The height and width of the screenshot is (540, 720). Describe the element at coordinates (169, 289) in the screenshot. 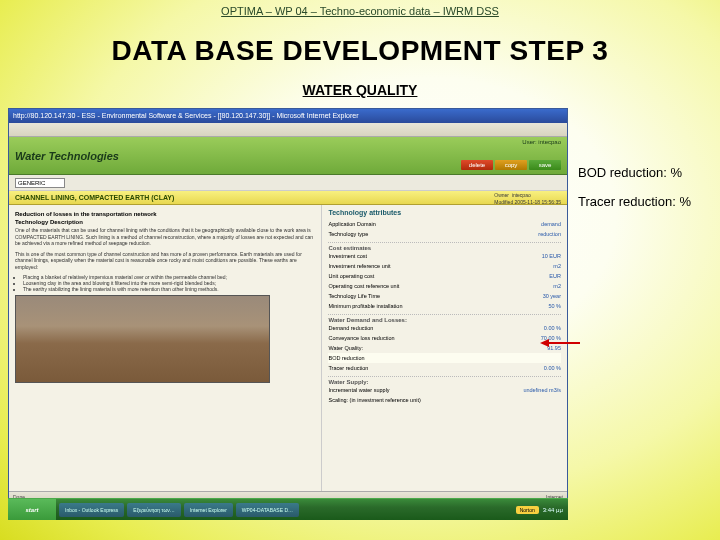

I see `desc-bullet-3: The earthy stabilizing the lining materi…` at that location.